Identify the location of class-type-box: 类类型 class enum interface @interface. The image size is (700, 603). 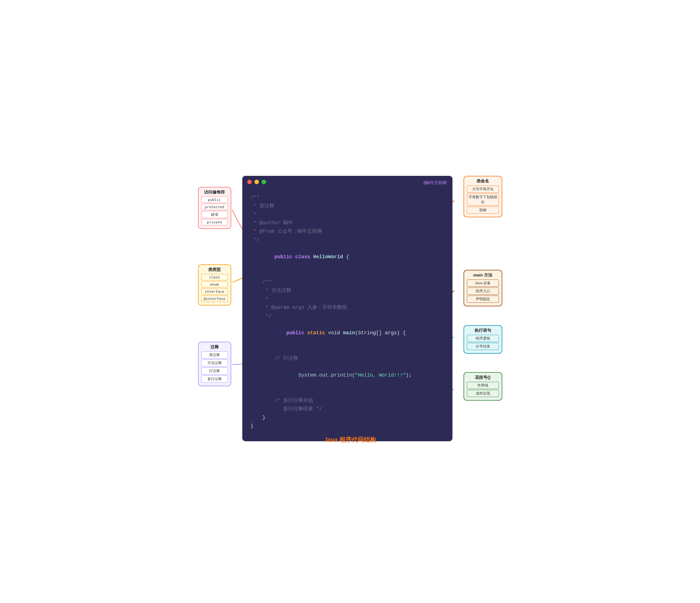
(215, 285).